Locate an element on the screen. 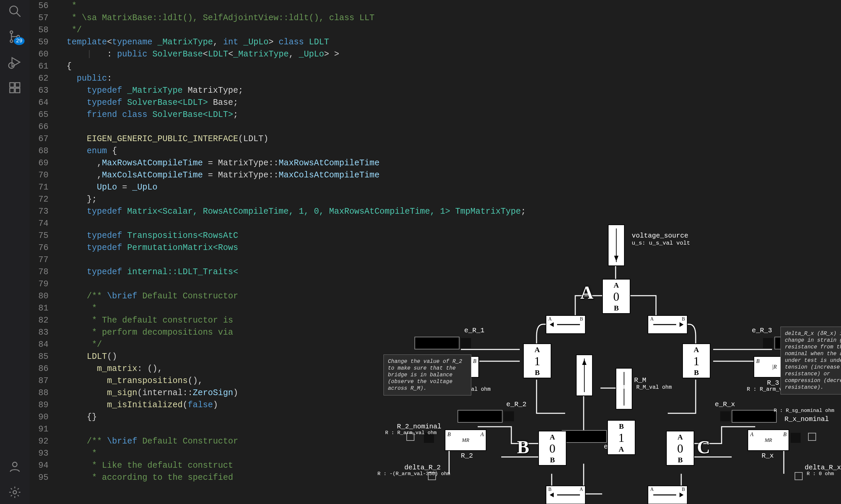  port-eR1 is located at coordinates (466, 343).